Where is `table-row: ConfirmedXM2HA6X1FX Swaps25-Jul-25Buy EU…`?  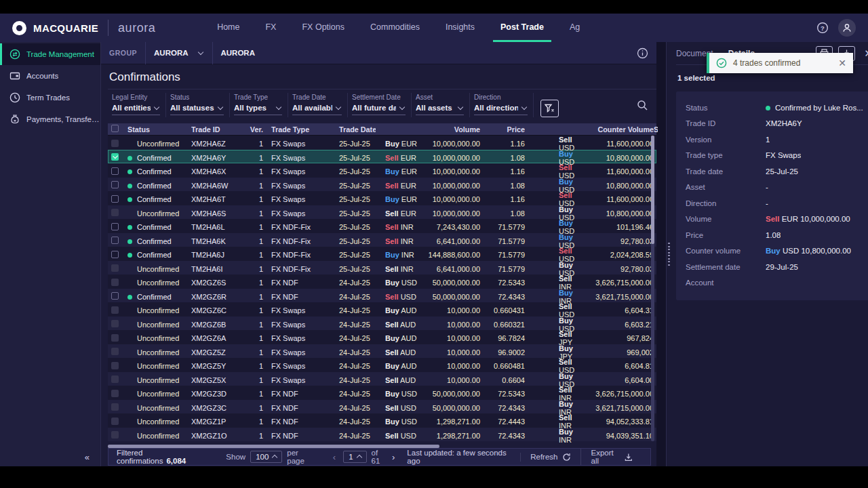 table-row: ConfirmedXM2HA6X1FX Swaps25-Jul-25Buy EU… is located at coordinates (382, 171).